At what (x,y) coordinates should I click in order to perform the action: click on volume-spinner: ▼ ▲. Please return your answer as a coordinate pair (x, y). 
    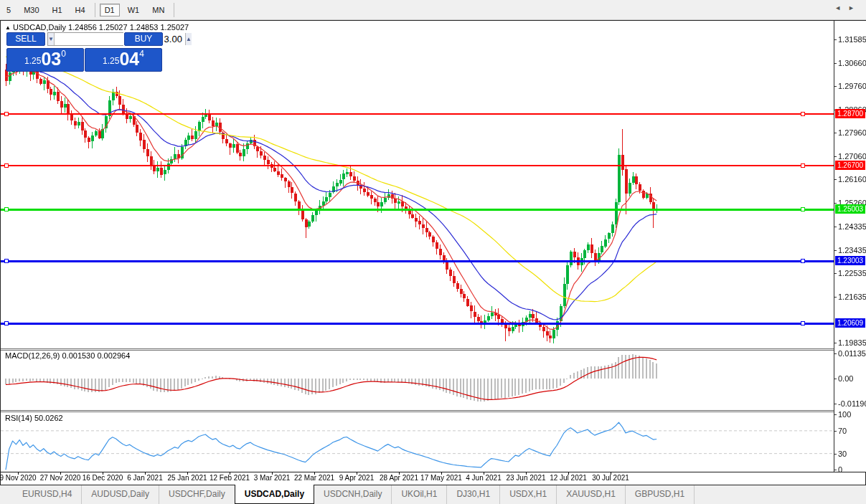
    Looking at the image, I should click on (85, 39).